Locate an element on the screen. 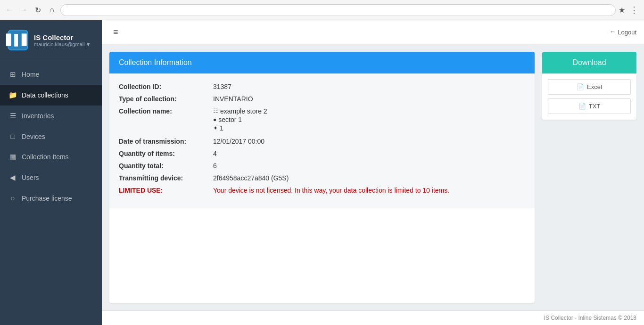 The image size is (644, 325). collection-panel-title: Collection Information is located at coordinates (156, 62).